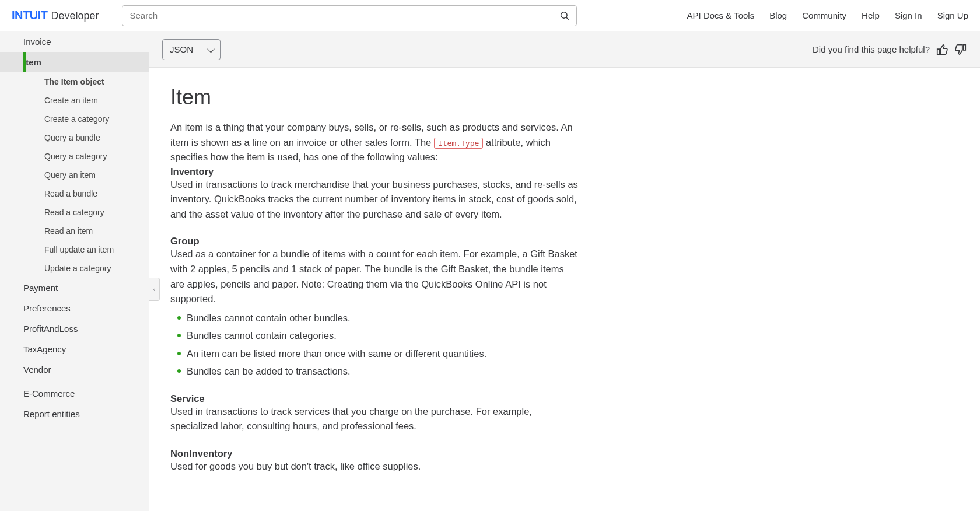  Describe the element at coordinates (191, 50) in the screenshot. I see `format-select: JSON` at that location.